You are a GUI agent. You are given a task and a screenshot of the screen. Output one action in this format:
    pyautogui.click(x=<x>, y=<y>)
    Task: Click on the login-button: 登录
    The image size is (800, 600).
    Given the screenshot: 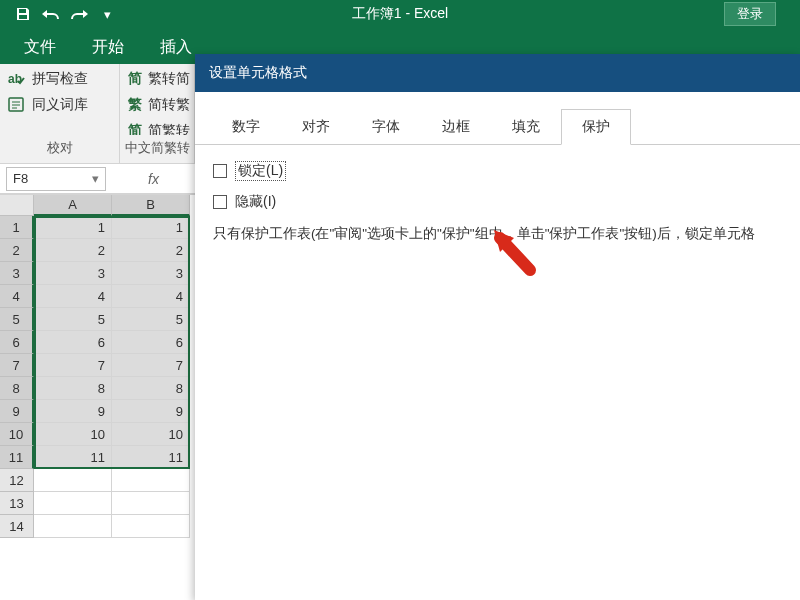 What is the action you would take?
    pyautogui.click(x=750, y=14)
    